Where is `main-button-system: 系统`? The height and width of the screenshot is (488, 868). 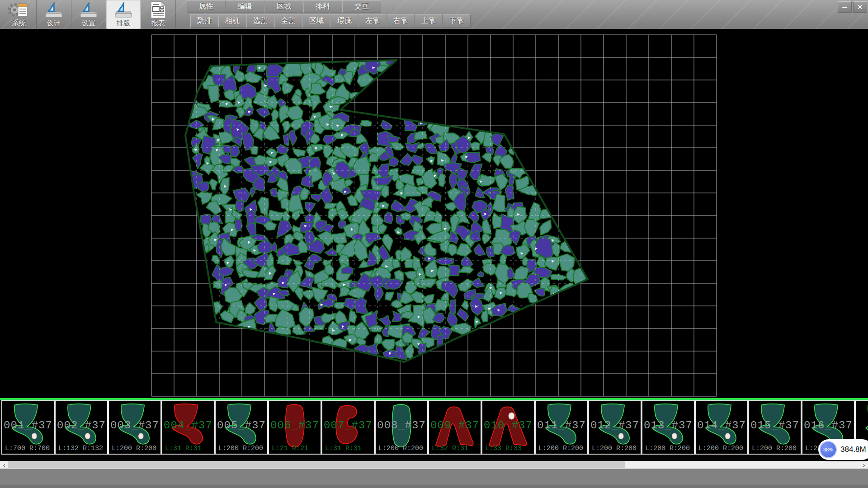
main-button-system: 系统 is located at coordinates (19, 14).